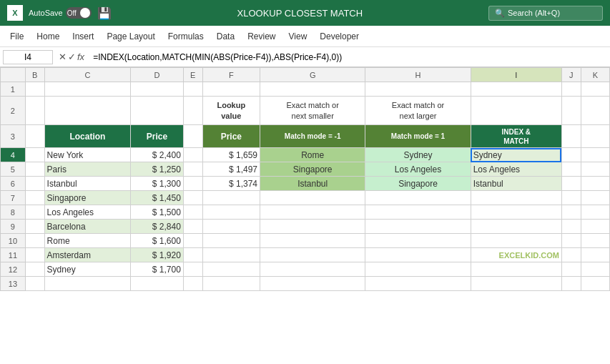  Describe the element at coordinates (571, 284) in the screenshot. I see `cell-j13` at that location.